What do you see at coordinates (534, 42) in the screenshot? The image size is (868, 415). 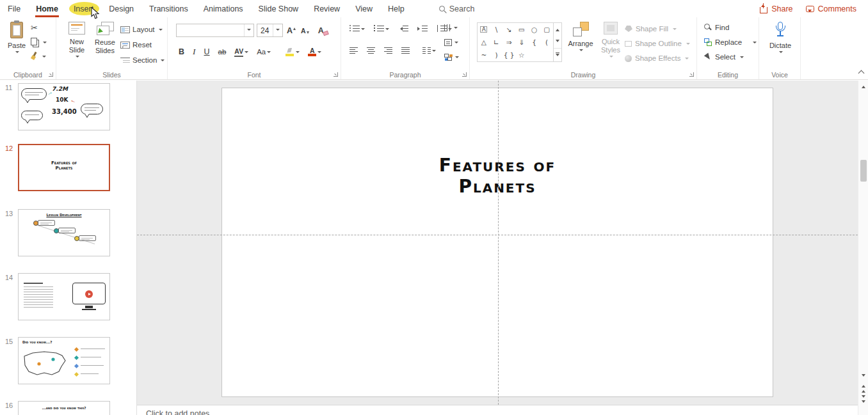 I see `shape-brace: {` at bounding box center [534, 42].